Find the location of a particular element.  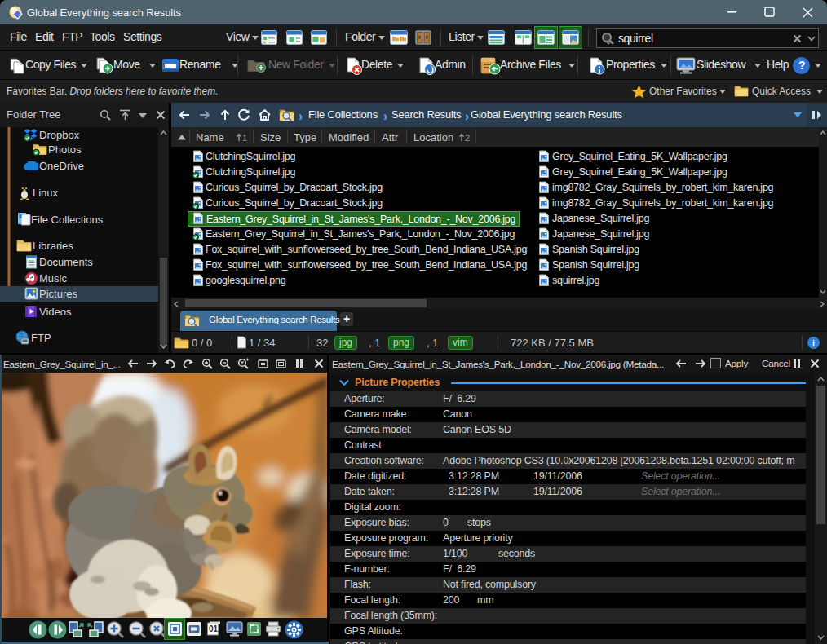

svg-text: 1 is located at coordinates (245, 137).